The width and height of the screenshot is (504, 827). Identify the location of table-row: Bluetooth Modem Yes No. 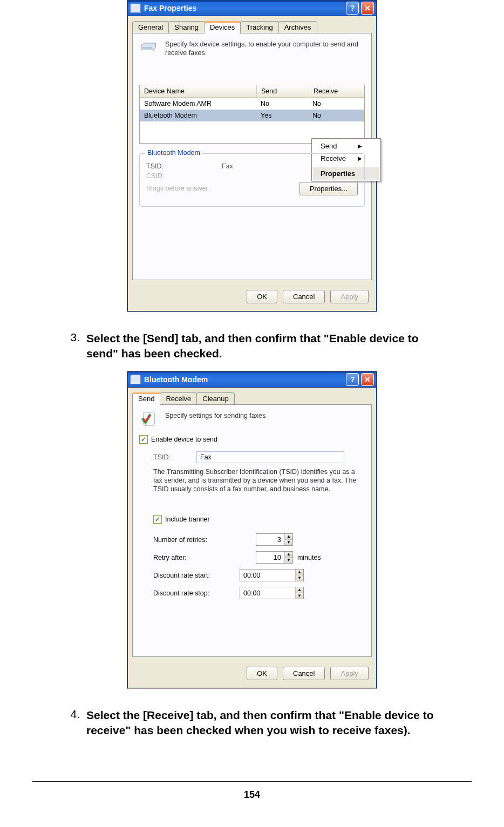
(252, 116).